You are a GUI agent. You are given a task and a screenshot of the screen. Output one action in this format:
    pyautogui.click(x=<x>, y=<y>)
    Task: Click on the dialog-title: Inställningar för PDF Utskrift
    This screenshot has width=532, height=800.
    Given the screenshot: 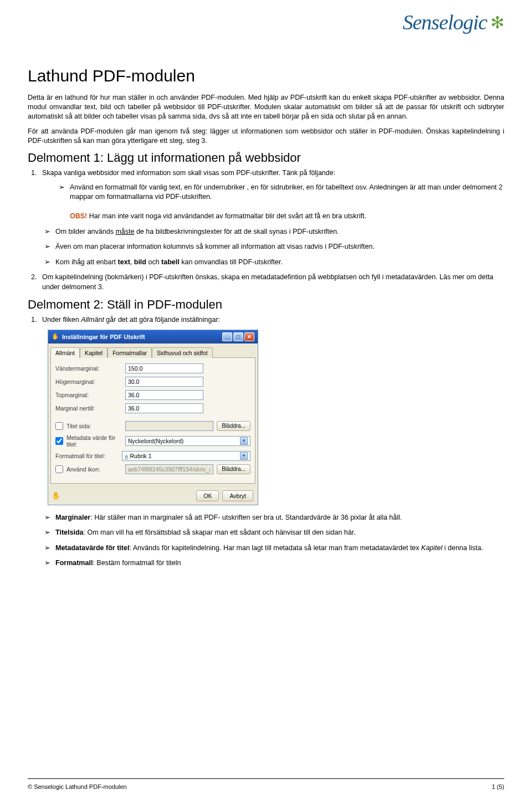 What is the action you would take?
    pyautogui.click(x=104, y=337)
    